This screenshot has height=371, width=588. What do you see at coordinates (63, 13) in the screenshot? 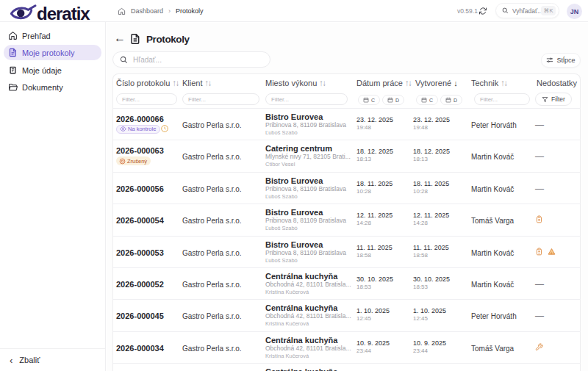
I see `svg-text: deratix` at bounding box center [63, 13].